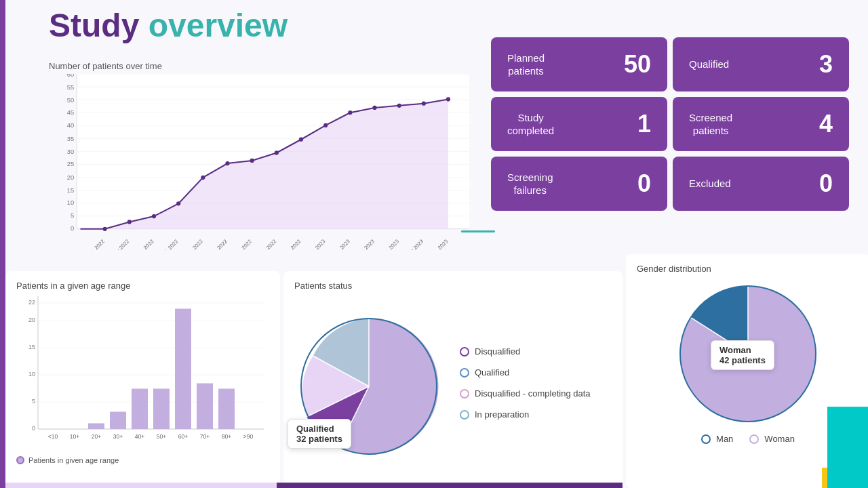 Image resolution: width=868 pixels, height=488 pixels. I want to click on svg-text: 50, so click(71, 100).